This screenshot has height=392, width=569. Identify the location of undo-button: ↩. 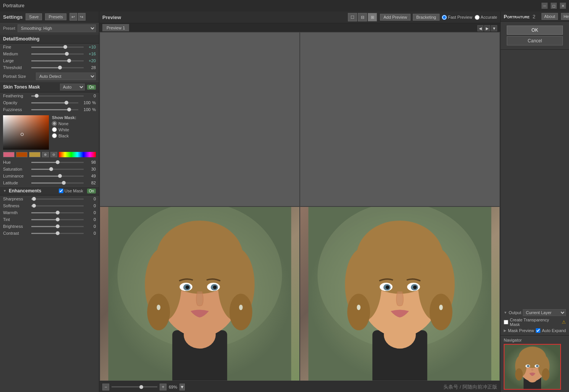
(73, 17).